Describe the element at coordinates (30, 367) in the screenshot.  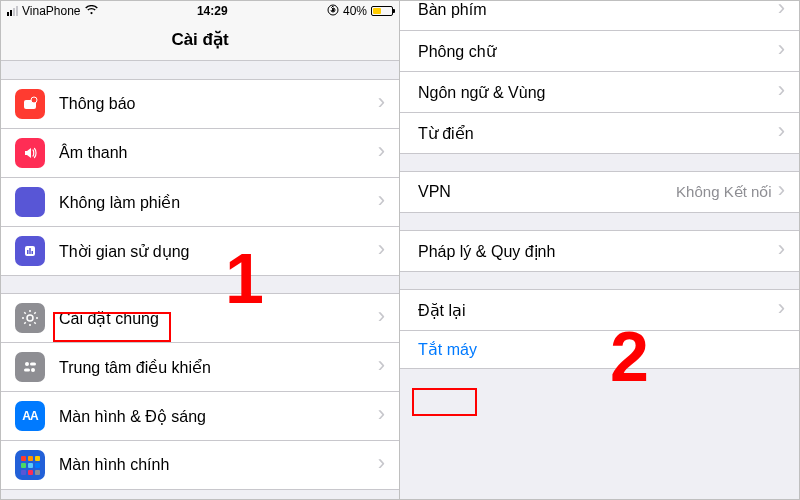
I see `control-center-icon` at that location.